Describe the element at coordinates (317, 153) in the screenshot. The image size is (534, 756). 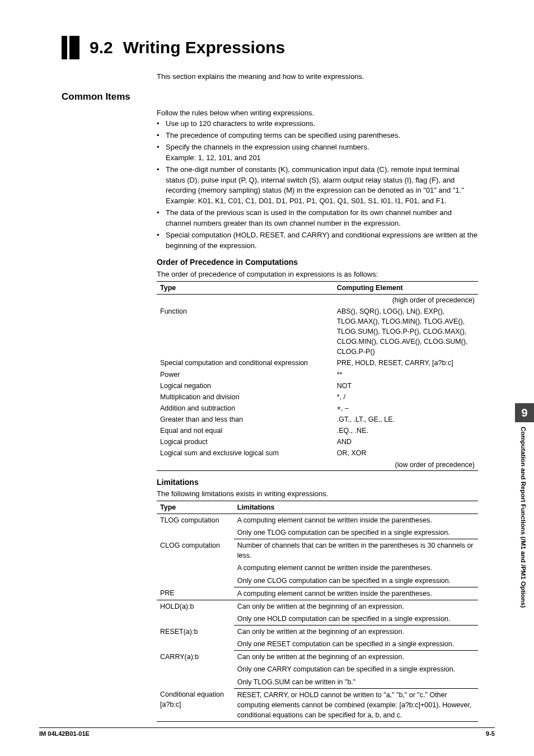
I see `bullet: Specify the channels in the expression u…` at that location.